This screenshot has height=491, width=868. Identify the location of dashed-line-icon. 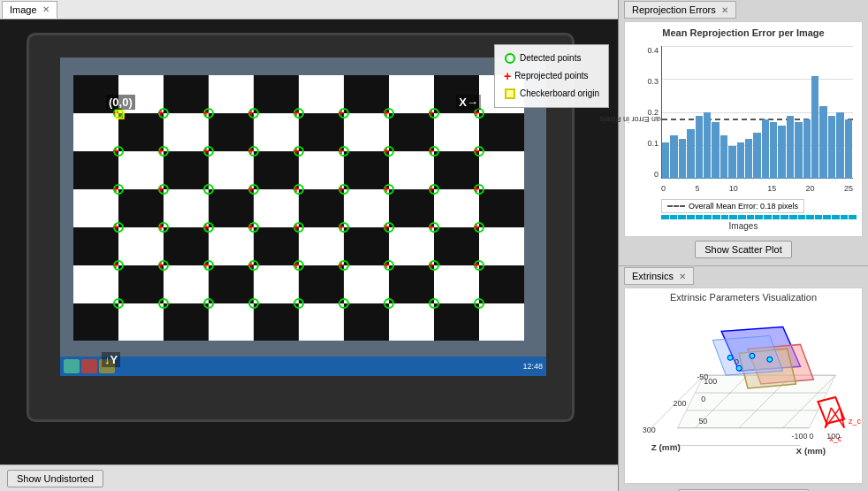
(676, 206).